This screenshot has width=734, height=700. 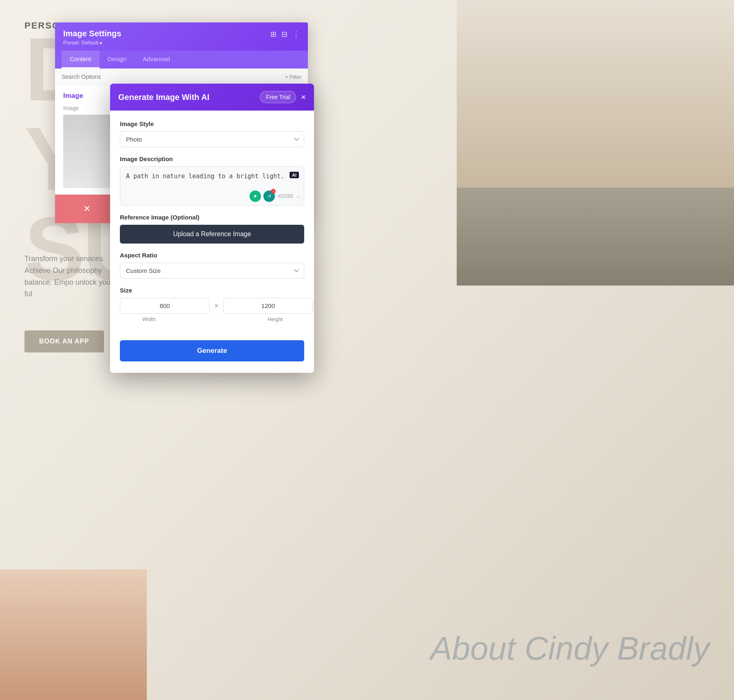 I want to click on search-row: + Filter, so click(x=181, y=77).